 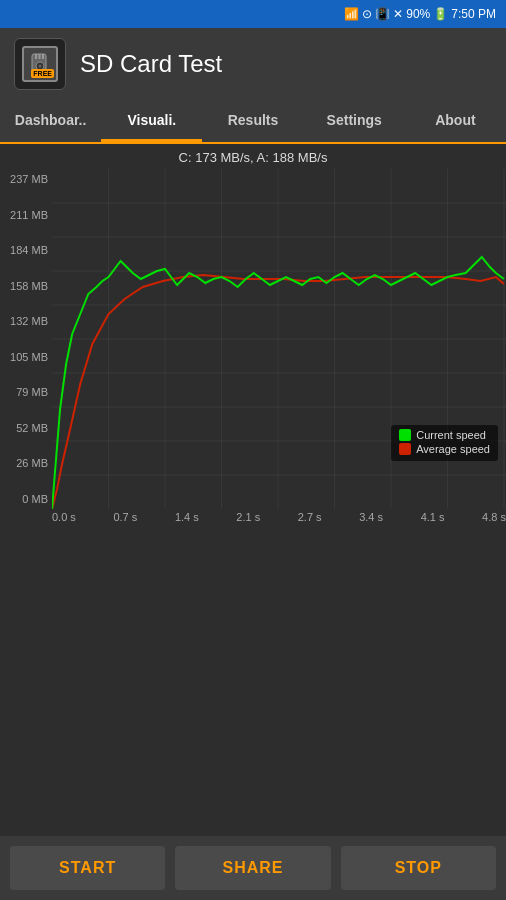 I want to click on tab-about: About, so click(x=456, y=120).